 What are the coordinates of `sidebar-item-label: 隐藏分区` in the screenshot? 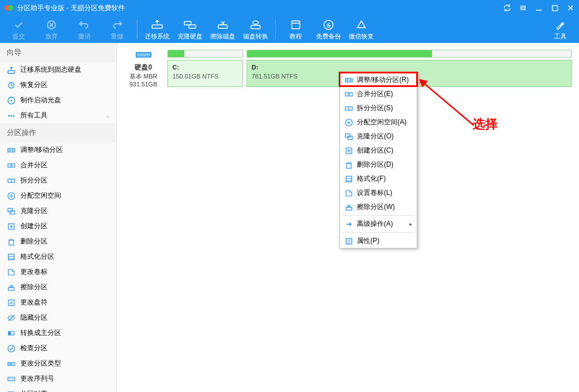 It's located at (34, 317).